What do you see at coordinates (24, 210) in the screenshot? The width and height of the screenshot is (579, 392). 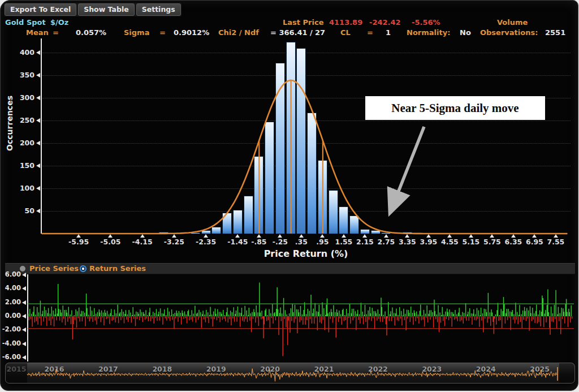 I see `y-tick-label: 50` at bounding box center [24, 210].